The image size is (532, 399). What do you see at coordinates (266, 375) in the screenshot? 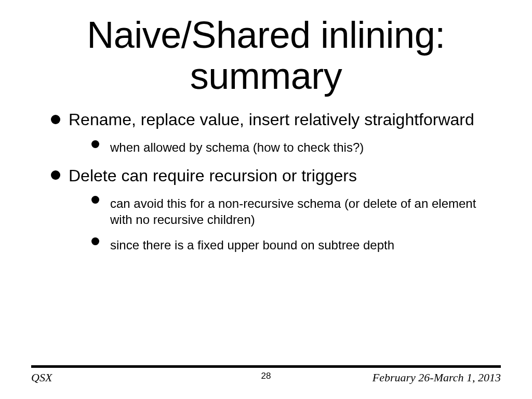
I see `slide-footer: QSX February 26-March 1, 2013 28` at bounding box center [266, 375].